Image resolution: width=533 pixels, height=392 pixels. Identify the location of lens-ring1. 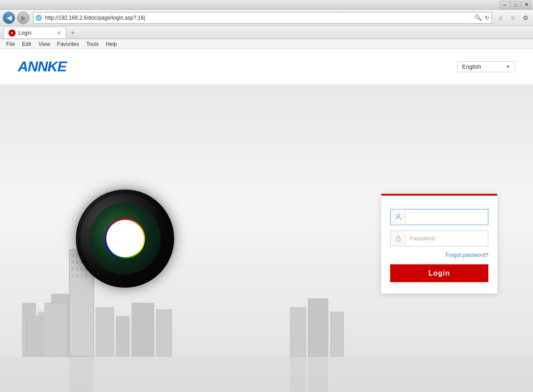
(125, 239).